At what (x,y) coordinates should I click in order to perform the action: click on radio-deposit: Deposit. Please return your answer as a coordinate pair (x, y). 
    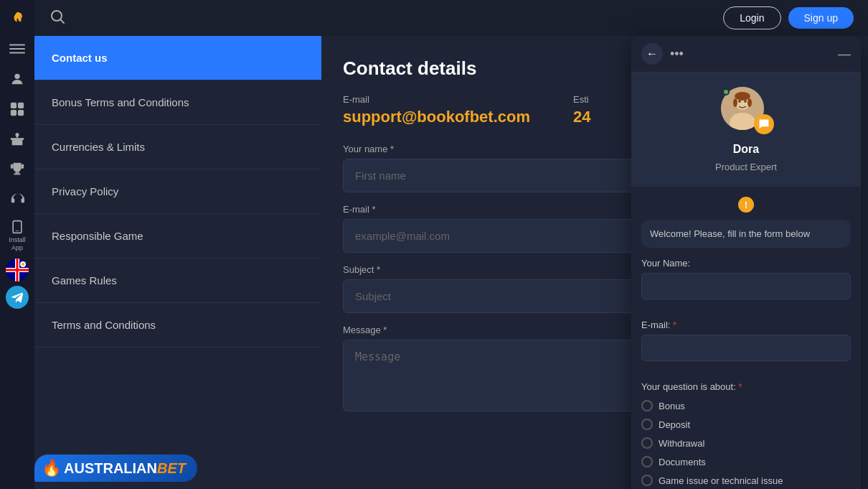
    Looking at the image, I should click on (746, 424).